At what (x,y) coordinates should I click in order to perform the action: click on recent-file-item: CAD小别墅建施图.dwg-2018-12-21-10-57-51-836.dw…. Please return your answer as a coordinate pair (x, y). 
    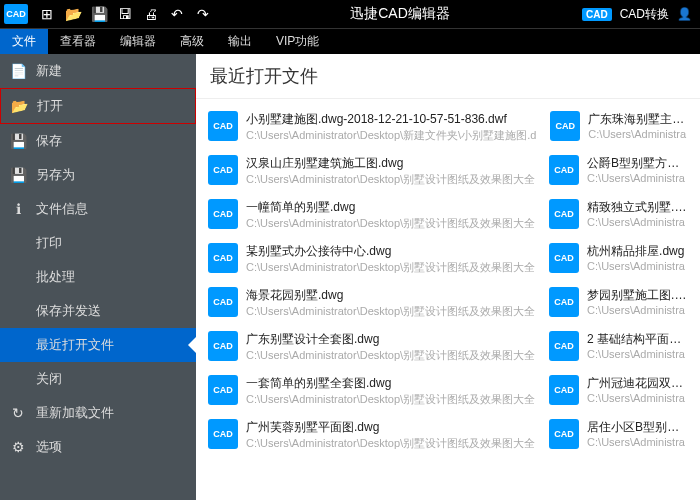
    Looking at the image, I should click on (372, 127).